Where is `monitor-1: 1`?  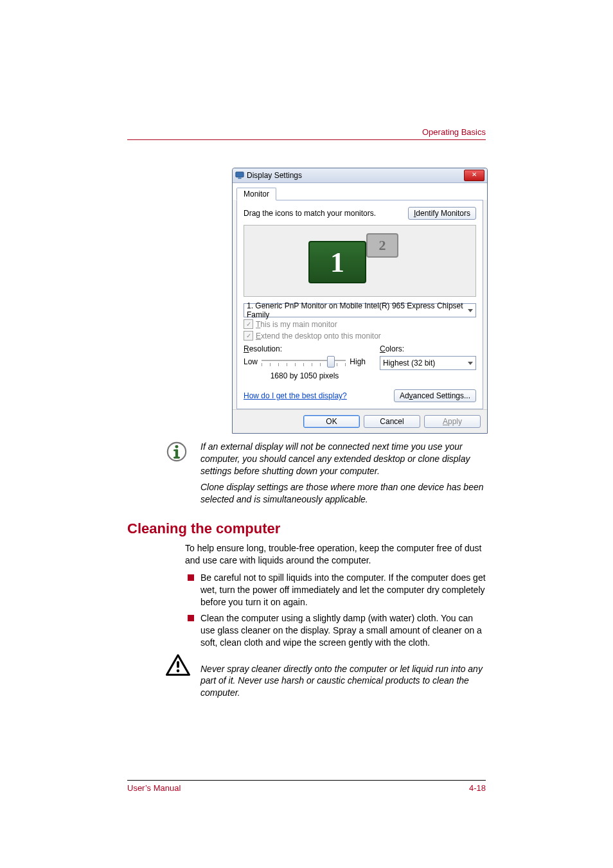
monitor-1: 1 is located at coordinates (337, 262).